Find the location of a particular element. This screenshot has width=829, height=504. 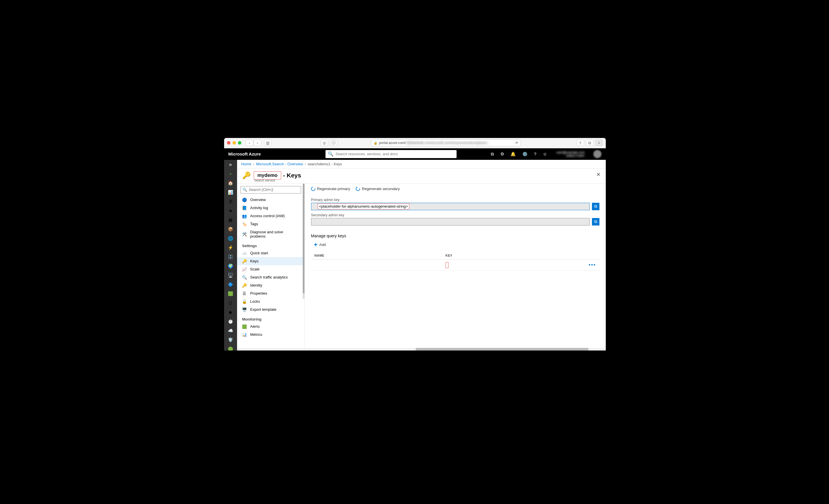

keys-toolbar: Regenerate primary Regenerate secondary is located at coordinates (456, 190).